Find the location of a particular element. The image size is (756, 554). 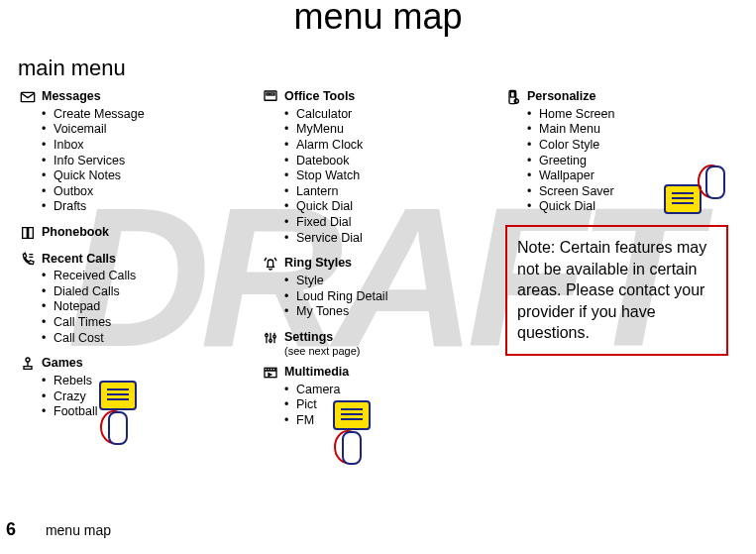

menu-item: Style is located at coordinates (336, 281).